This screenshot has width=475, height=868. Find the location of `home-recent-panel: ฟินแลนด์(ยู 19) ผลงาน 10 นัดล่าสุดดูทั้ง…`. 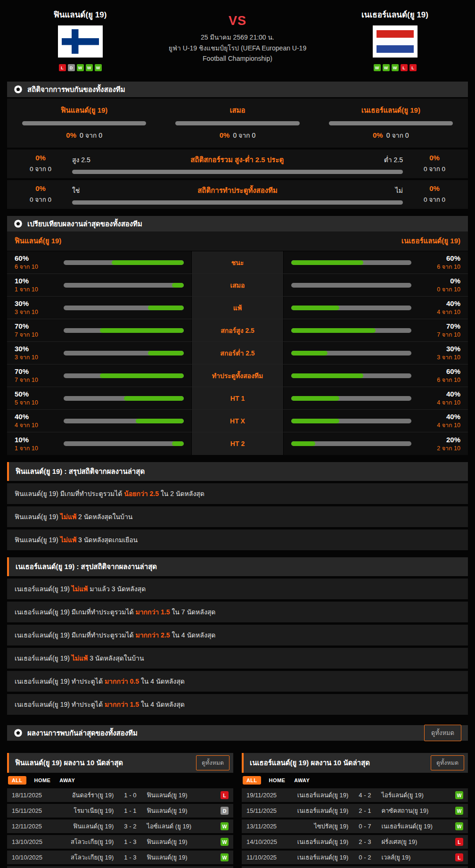

home-recent-panel: ฟินแลนด์(ยู 19) ผลงาน 10 นัดล่าสุดดูทั้ง… is located at coordinates (120, 810).